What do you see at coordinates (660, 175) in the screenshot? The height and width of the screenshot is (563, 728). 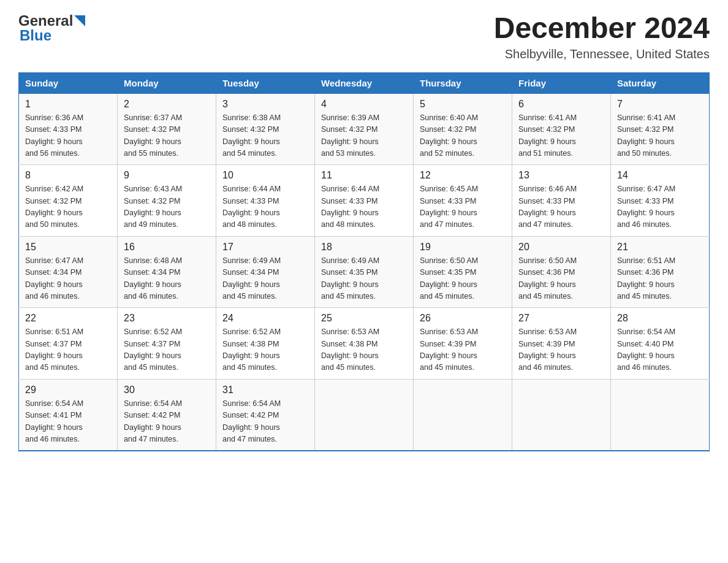 I see `day-number: 14` at bounding box center [660, 175].